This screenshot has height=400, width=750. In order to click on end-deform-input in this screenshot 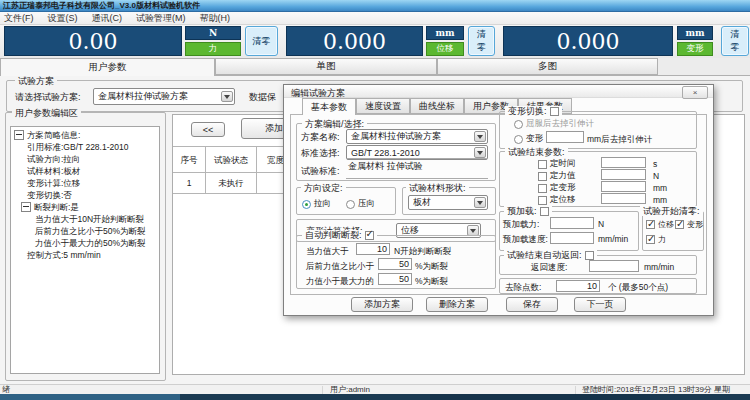, I will do `click(624, 186)`.